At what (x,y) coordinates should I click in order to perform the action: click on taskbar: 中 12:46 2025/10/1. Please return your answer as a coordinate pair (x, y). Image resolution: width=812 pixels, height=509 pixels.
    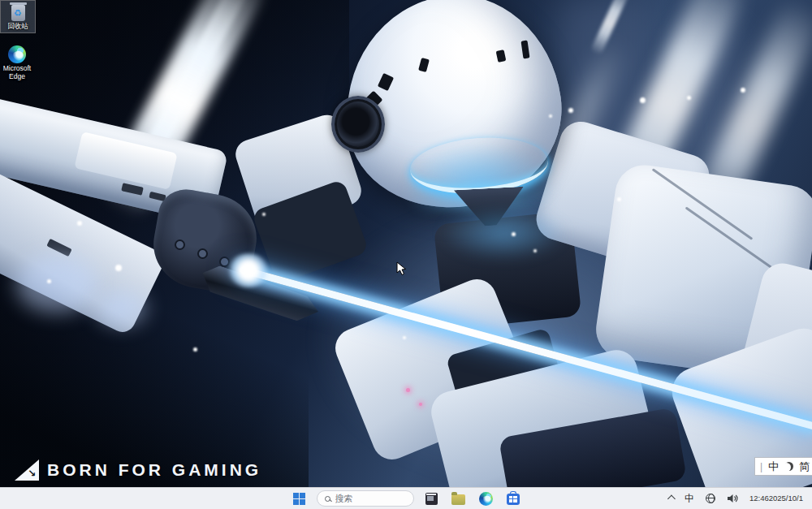
    Looking at the image, I should click on (406, 498).